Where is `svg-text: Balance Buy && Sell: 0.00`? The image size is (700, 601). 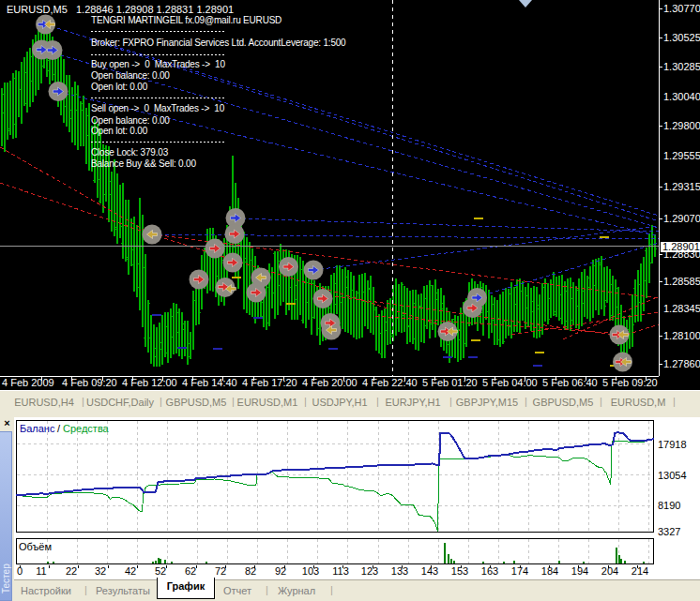
svg-text: Balance Buy && Sell: 0.00 is located at coordinates (144, 163).